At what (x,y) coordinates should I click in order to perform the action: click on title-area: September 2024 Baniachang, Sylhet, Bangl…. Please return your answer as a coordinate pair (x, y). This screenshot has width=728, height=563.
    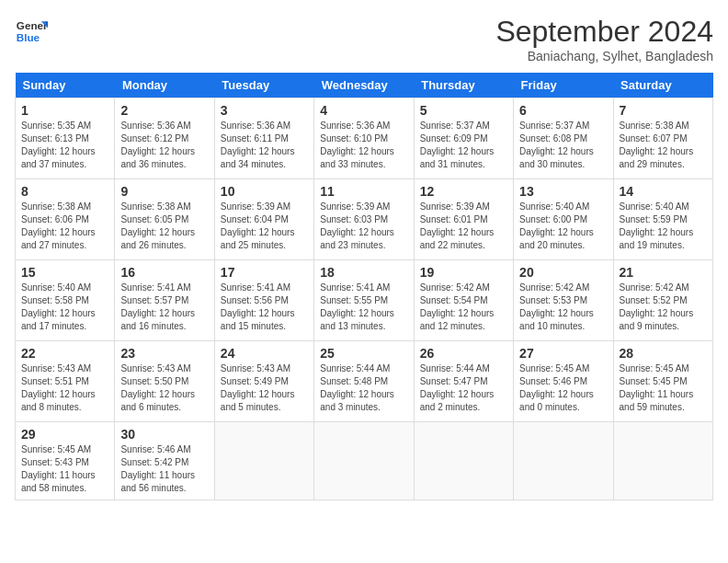
    Looking at the image, I should click on (605, 39).